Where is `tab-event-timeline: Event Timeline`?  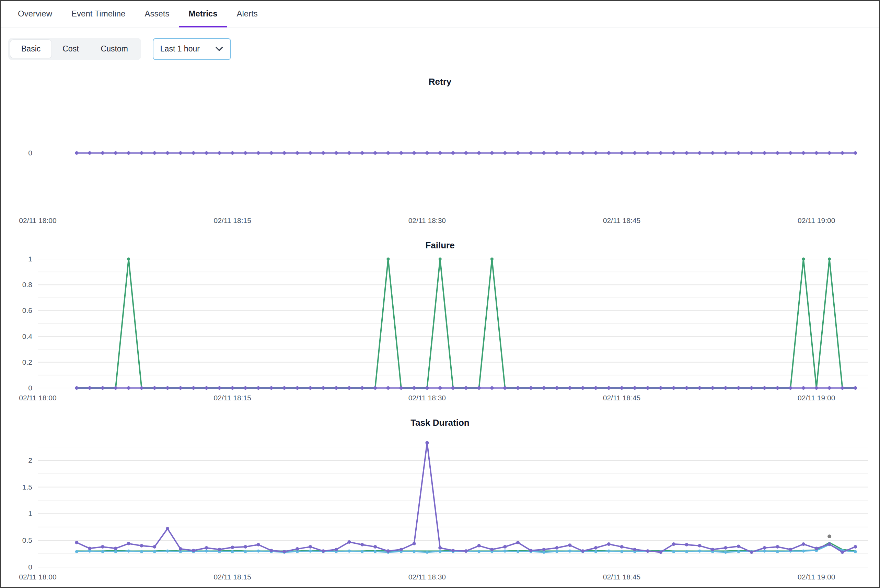 tab-event-timeline: Event Timeline is located at coordinates (98, 14).